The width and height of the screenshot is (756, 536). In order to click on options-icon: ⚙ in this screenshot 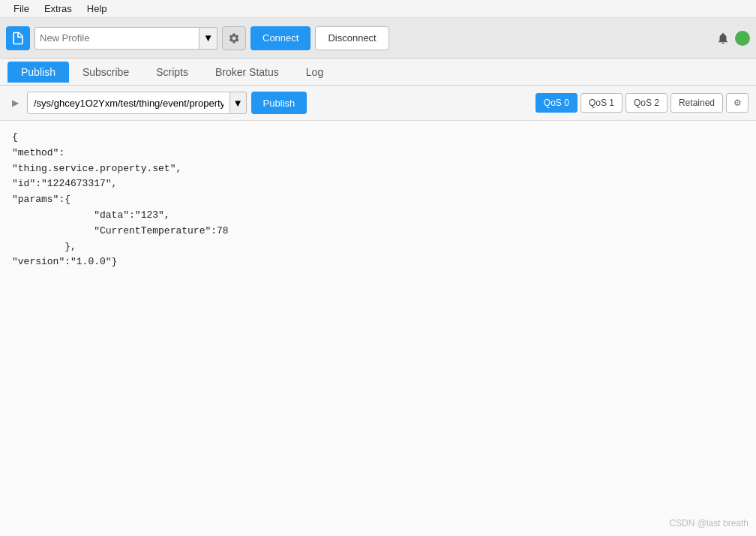, I will do `click(738, 103)`.